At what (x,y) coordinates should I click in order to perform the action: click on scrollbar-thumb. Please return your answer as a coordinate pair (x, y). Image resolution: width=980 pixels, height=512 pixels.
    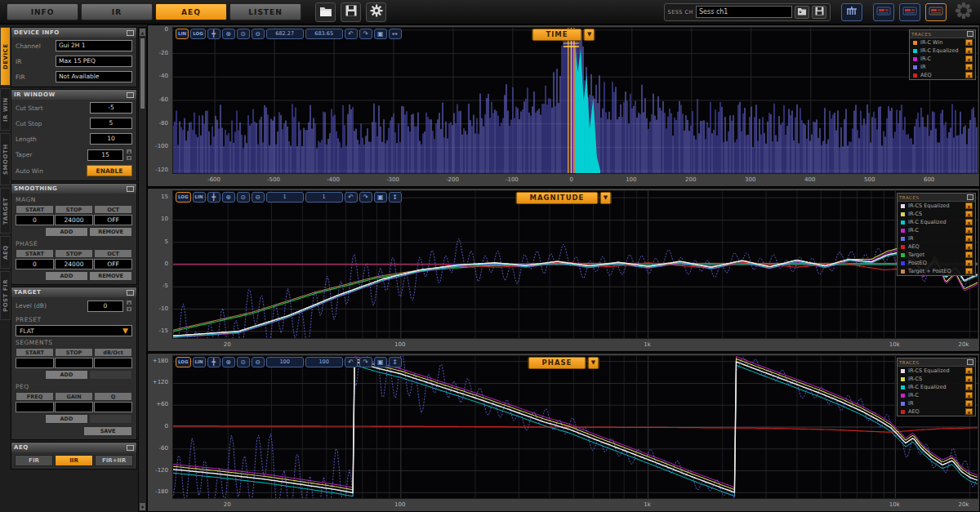
    Looking at the image, I should click on (142, 73).